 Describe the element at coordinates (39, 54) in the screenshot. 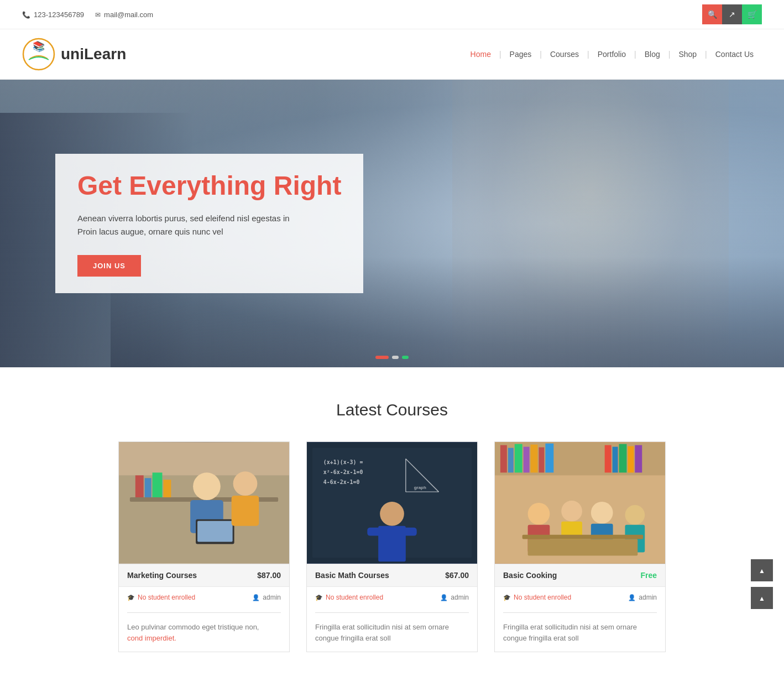

I see `logo-icon: 📚` at that location.